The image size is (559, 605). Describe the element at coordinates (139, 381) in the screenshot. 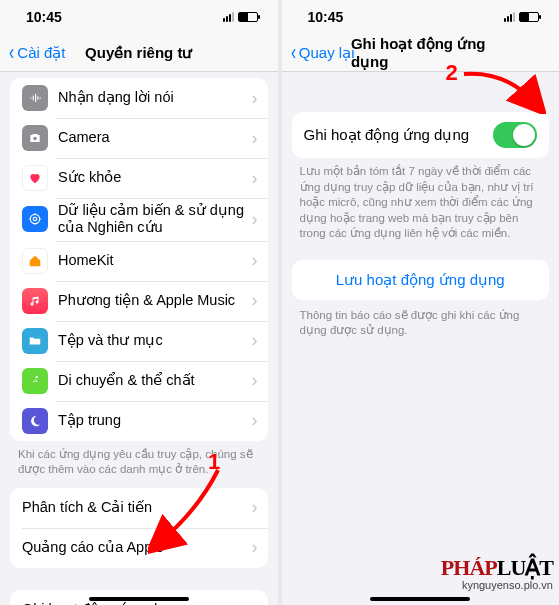

I see `row-fitness: Di chuyển & thể chất ›` at that location.